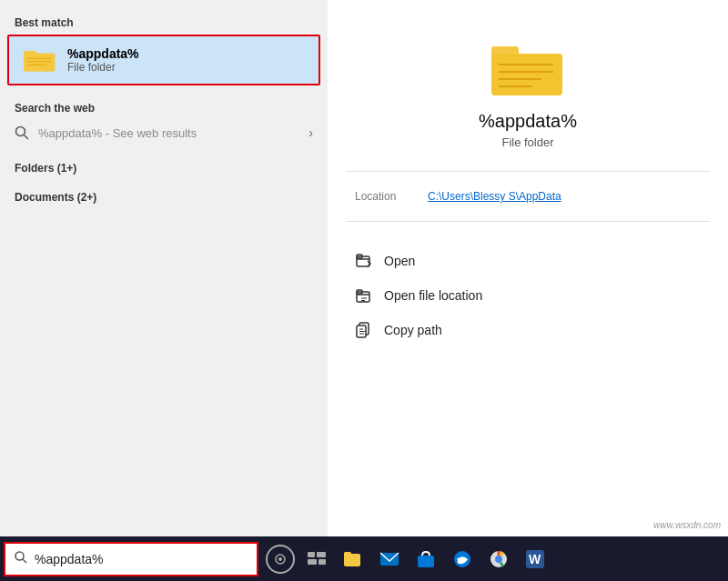 The width and height of the screenshot is (728, 581). Describe the element at coordinates (528, 330) in the screenshot. I see `copy-path-action: Copy path` at that location.